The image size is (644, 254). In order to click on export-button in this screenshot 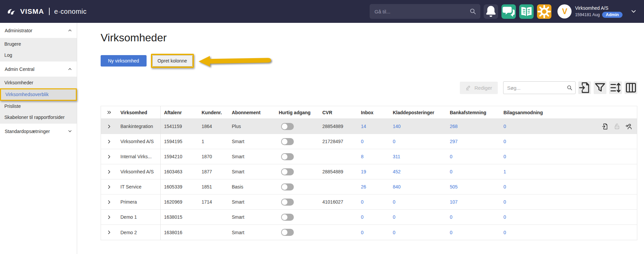, I will do `click(585, 88)`.